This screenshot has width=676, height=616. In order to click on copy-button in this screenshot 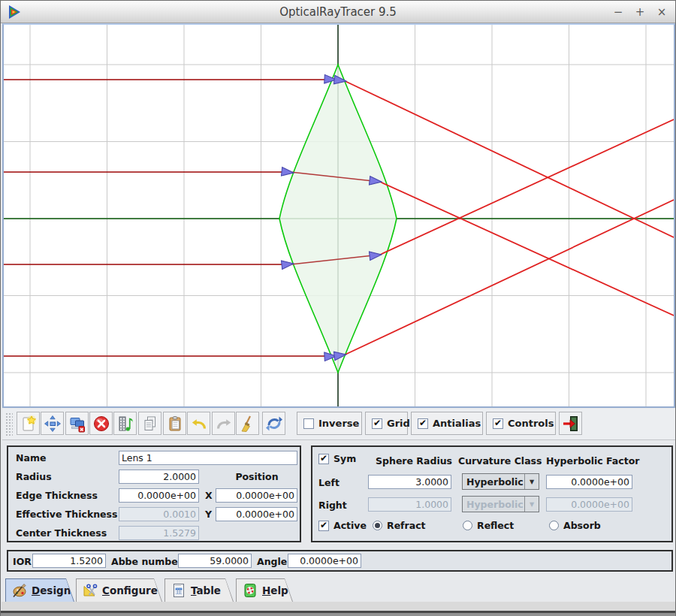, I will do `click(150, 424)`.